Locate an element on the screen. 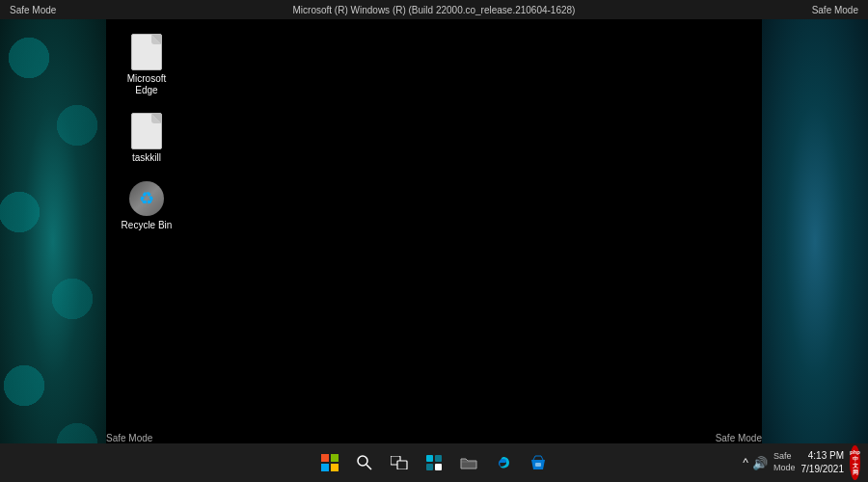  taskbar-clock: 4:13 PM 7/19/2021 is located at coordinates (824, 463).